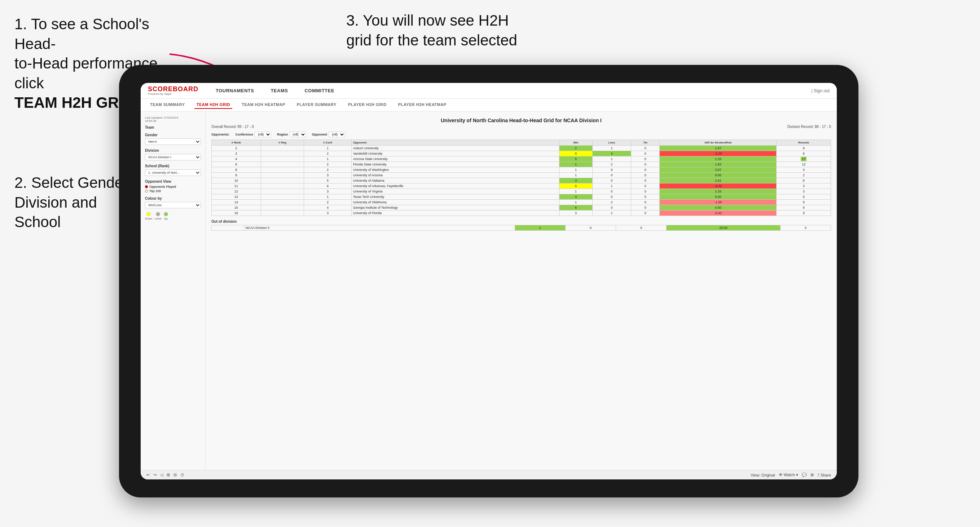  I want to click on redo-btn: ↪, so click(155, 475).